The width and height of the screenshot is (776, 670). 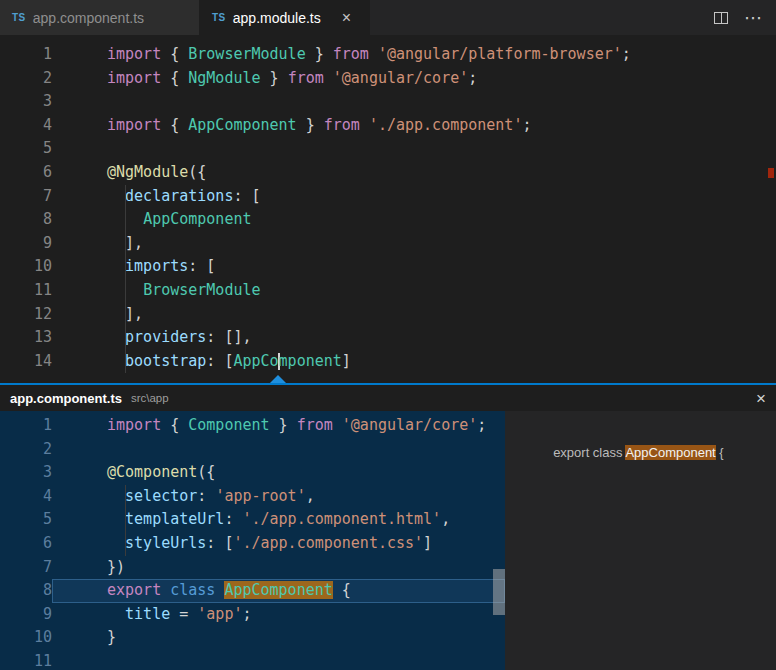 I want to click on code-text: BrowserModule, so click(x=414, y=291).